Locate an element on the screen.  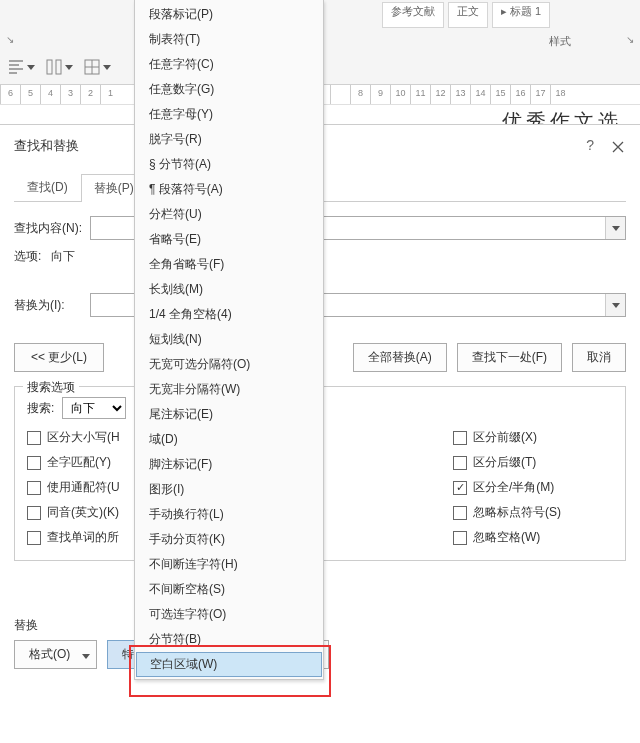
ruler-tick: 12 is located at coordinates (440, 94).